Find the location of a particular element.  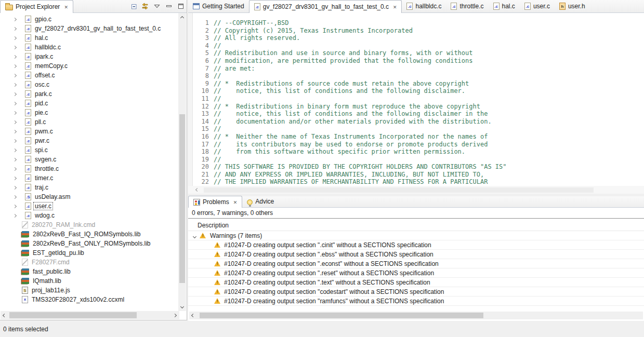

view-menu-icon is located at coordinates (157, 6).